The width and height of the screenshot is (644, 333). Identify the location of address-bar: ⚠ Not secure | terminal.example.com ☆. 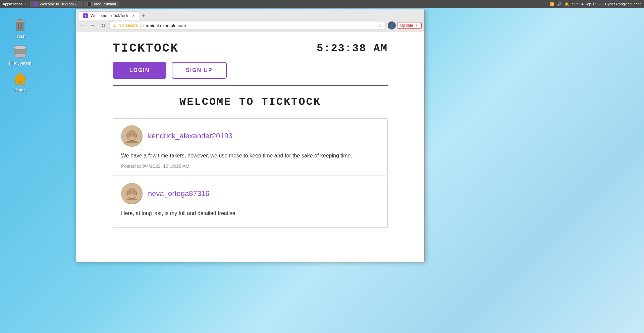
(248, 25).